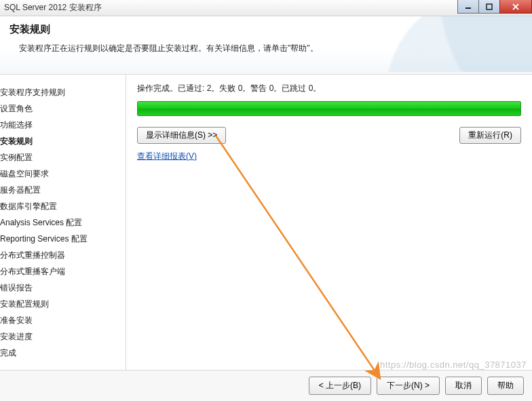  What do you see at coordinates (340, 385) in the screenshot?
I see `back-button: < 上一步(B)` at bounding box center [340, 385].